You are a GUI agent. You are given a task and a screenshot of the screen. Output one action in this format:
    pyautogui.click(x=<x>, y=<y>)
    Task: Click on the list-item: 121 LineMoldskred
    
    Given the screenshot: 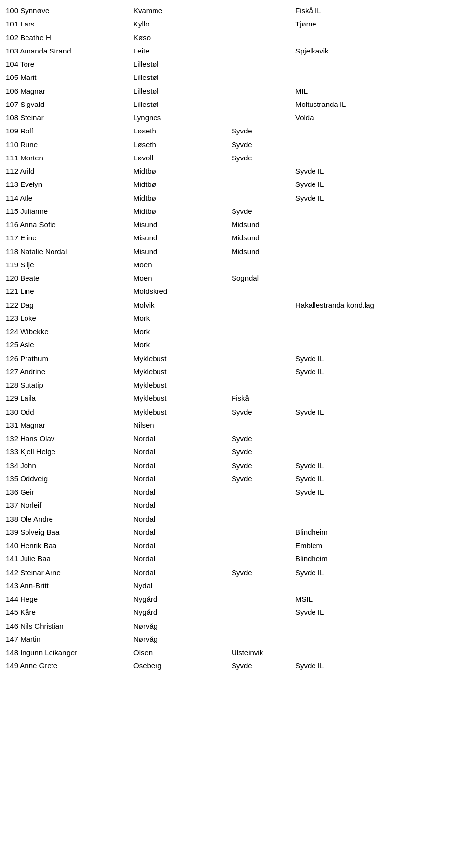 What is the action you would take?
    pyautogui.click(x=236, y=291)
    